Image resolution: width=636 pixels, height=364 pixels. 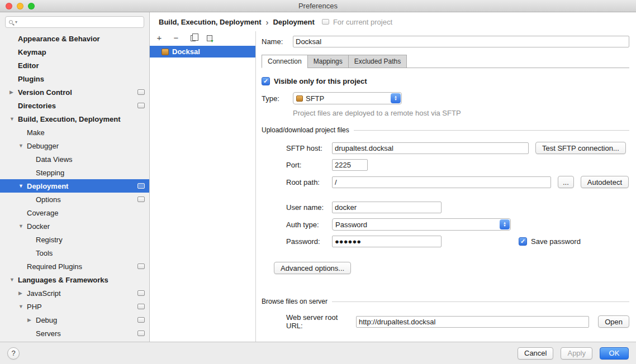 What do you see at coordinates (285, 61) in the screenshot?
I see `tab-connection: Connection` at bounding box center [285, 61].